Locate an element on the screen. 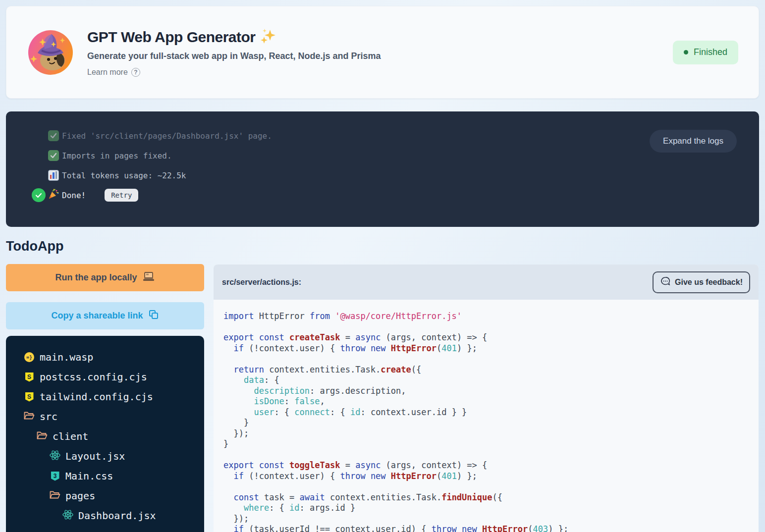 The width and height of the screenshot is (765, 532). code-line: import HttpError from '@wasp/core/HttpEr… is located at coordinates (486, 317).